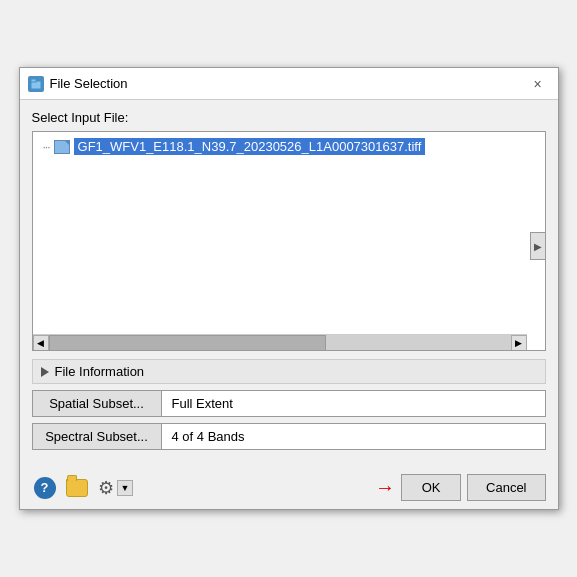  Describe the element at coordinates (97, 436) in the screenshot. I see `spectral-subset-button: Spectral Subset...` at that location.